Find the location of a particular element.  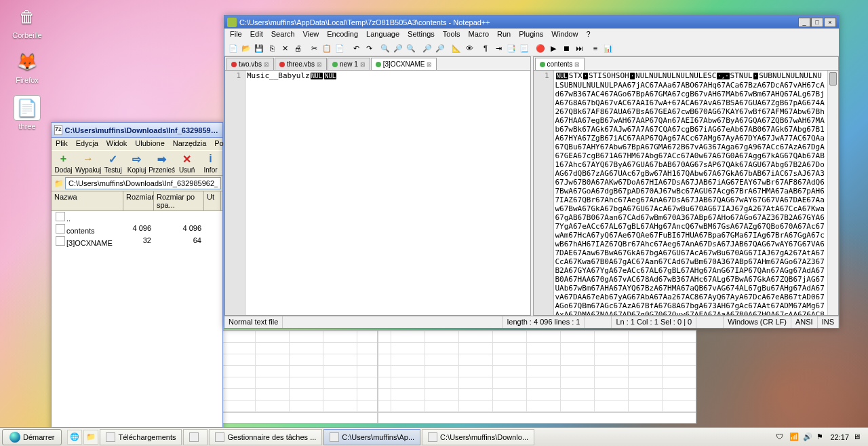

toolbar-btn-25: ⇥ is located at coordinates (498, 48).